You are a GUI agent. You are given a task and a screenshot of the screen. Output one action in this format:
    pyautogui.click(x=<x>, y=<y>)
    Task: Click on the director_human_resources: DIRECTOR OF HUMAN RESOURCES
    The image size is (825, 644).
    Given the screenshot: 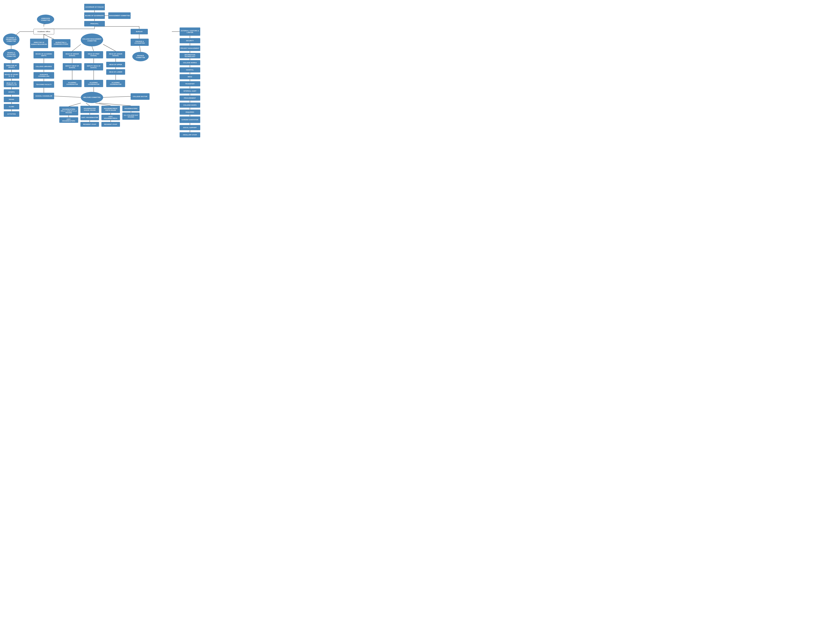 What is the action you would take?
    pyautogui.click(x=39, y=43)
    